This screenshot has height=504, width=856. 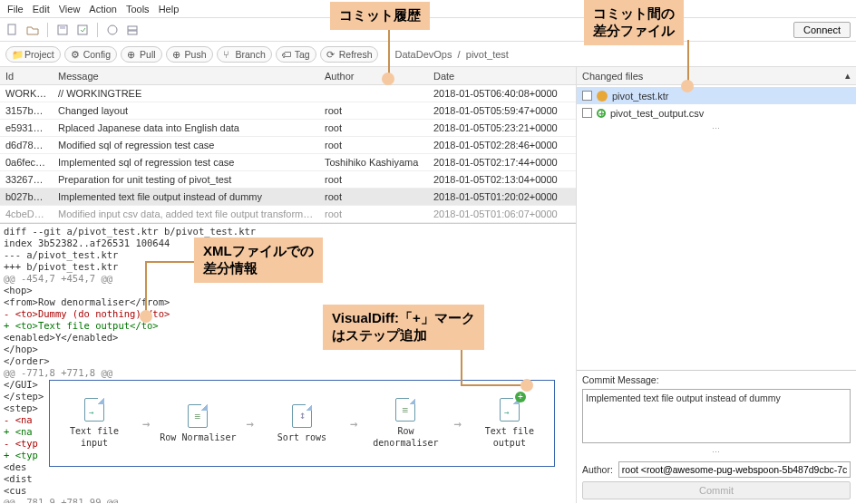 I want to click on menu-action: Action, so click(x=103, y=9).